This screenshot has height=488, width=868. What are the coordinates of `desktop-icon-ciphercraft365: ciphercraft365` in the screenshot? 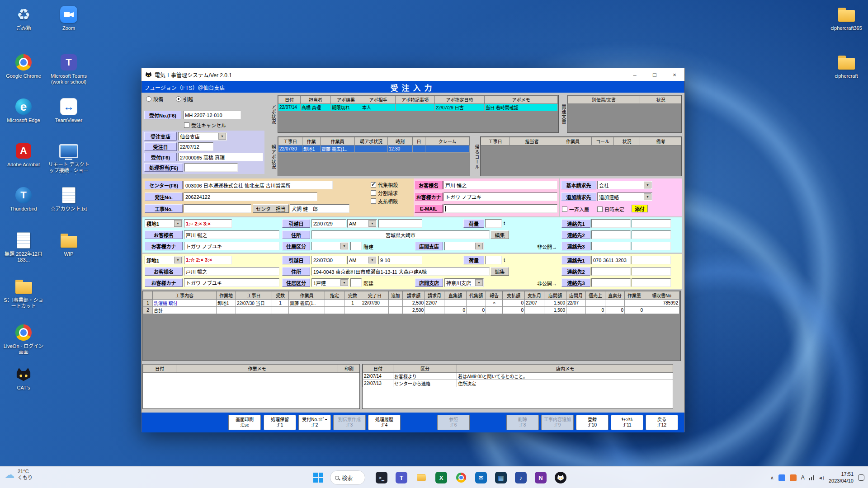 It's located at (846, 18).